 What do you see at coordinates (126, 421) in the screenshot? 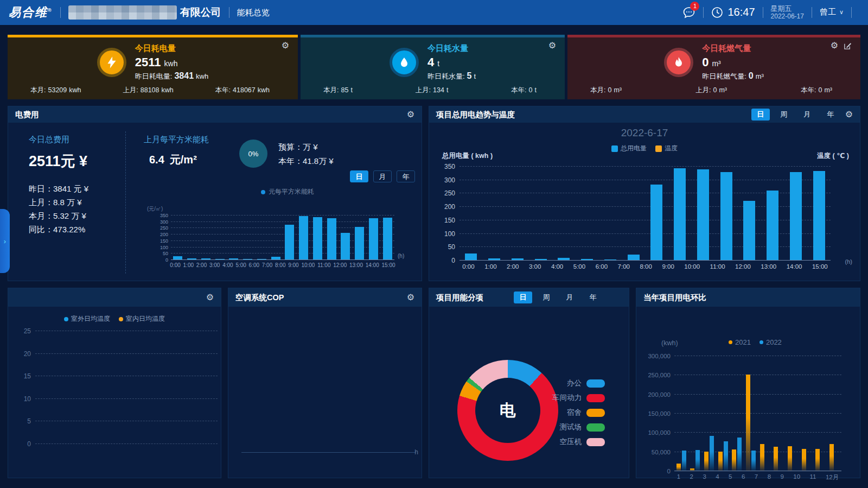
I see `gridline: 5` at bounding box center [126, 421].